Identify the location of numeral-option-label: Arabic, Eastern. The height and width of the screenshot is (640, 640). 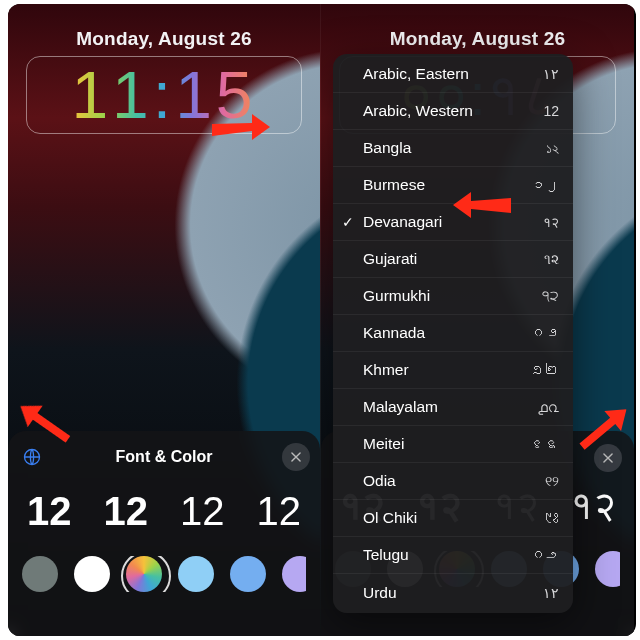
(416, 74).